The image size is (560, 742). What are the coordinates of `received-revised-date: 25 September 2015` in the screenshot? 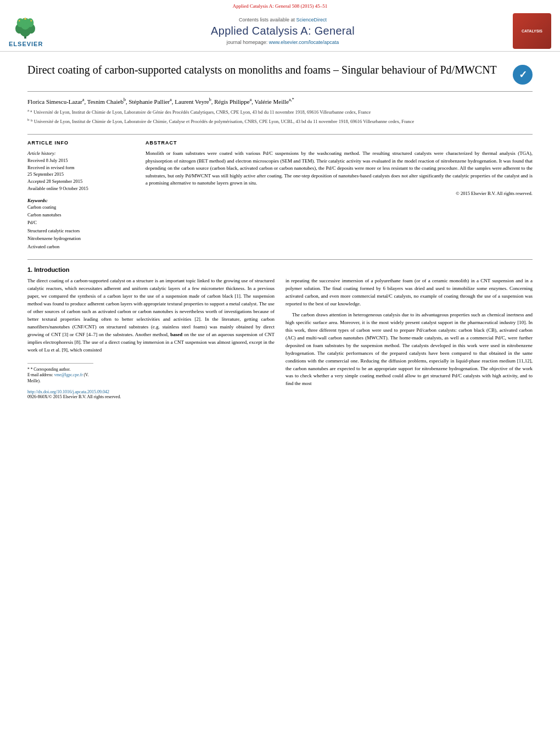 It's located at (81, 175).